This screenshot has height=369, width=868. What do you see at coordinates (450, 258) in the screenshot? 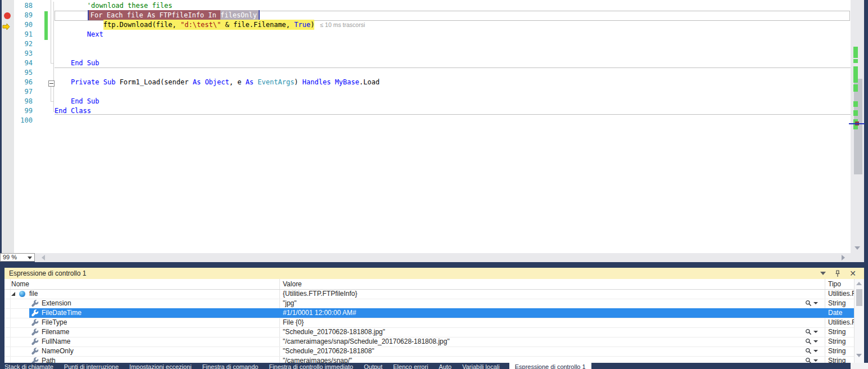
I see `editor-horizontal-scrollbar` at bounding box center [450, 258].